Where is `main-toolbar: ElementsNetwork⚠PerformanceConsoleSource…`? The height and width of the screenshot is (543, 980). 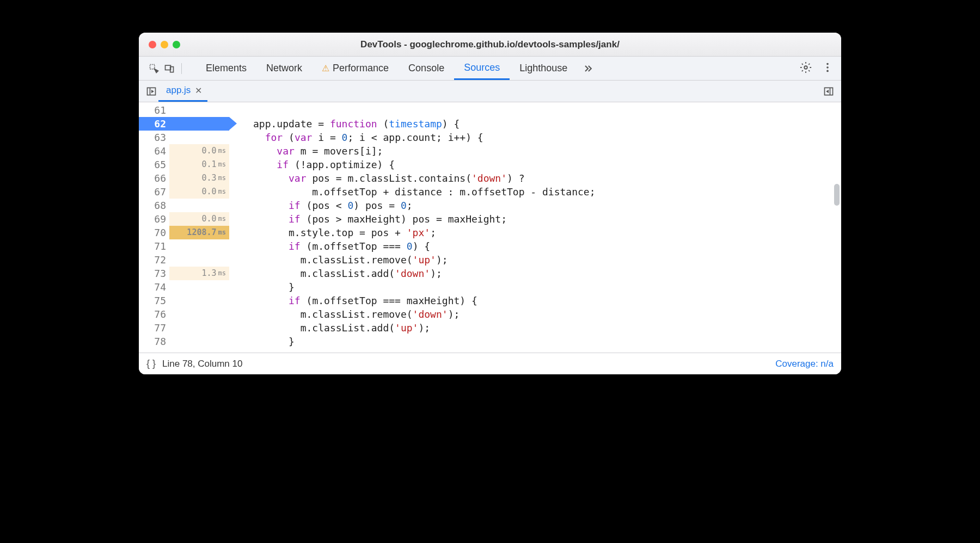 main-toolbar: ElementsNetwork⚠PerformanceConsoleSource… is located at coordinates (490, 69).